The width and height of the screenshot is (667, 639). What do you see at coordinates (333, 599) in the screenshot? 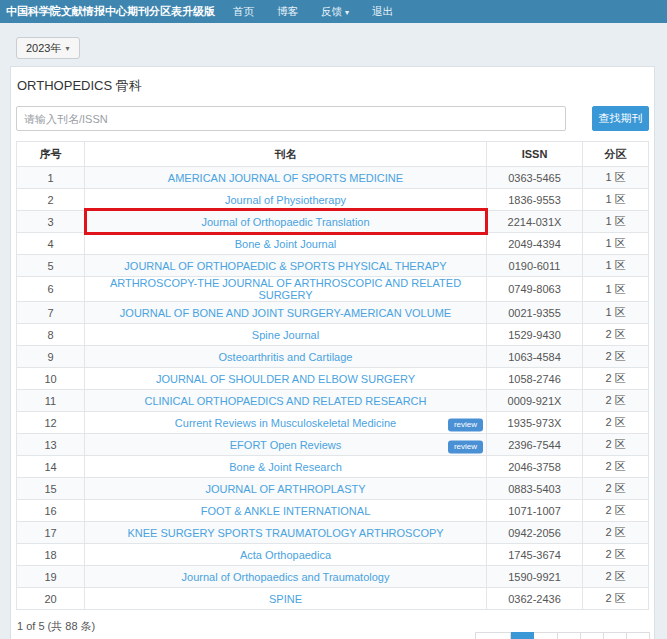
I see `table-row: 20 SPINE 0362-2436 2 区` at bounding box center [333, 599].